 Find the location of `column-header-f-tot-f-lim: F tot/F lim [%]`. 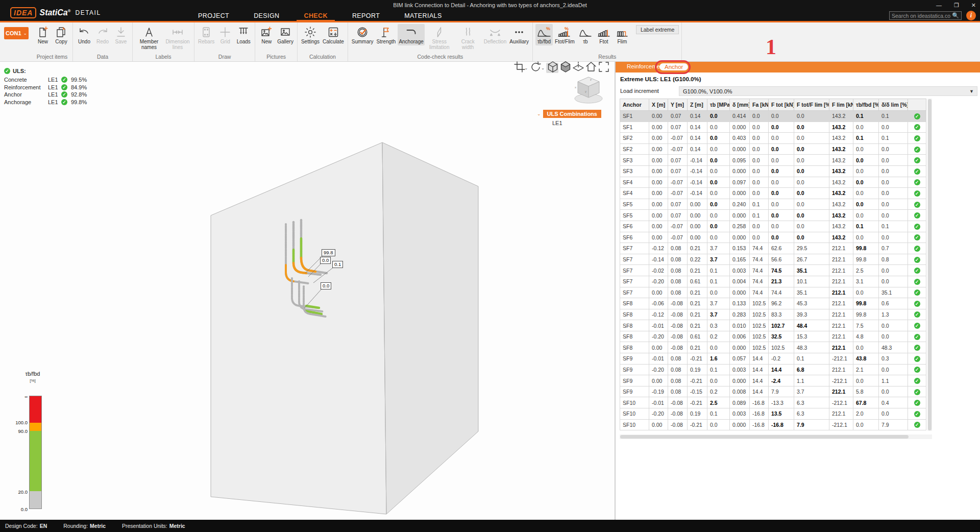

column-header-f-tot-f-lim: F tot/F lim [%] is located at coordinates (812, 105).